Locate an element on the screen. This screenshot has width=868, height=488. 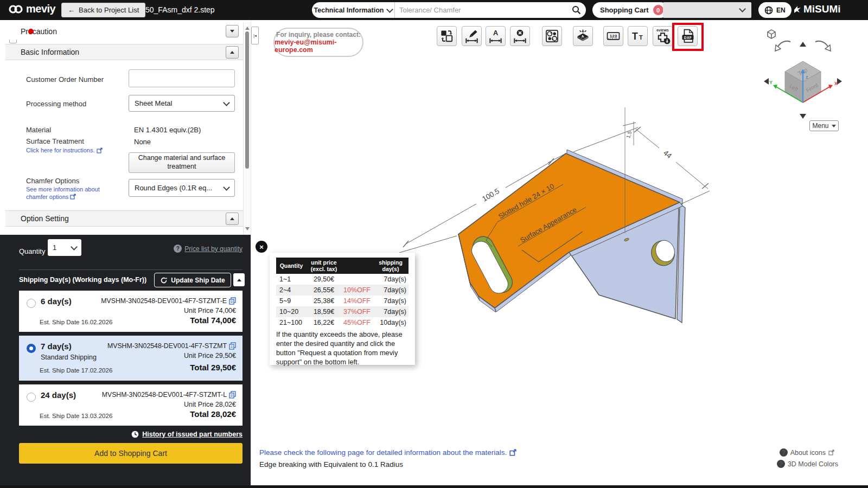
total-price: Total 74,00€ is located at coordinates (213, 320).